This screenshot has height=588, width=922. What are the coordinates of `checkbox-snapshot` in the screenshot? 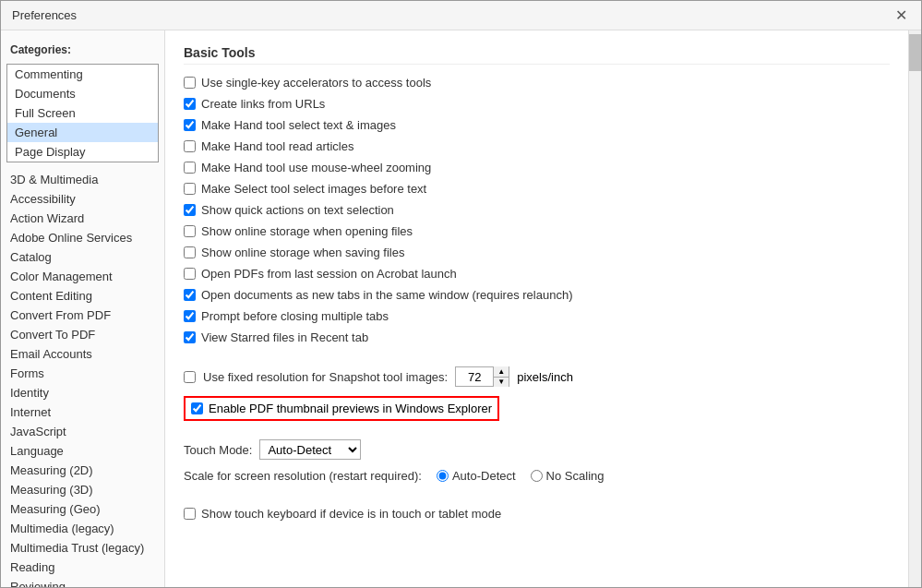 It's located at (190, 377).